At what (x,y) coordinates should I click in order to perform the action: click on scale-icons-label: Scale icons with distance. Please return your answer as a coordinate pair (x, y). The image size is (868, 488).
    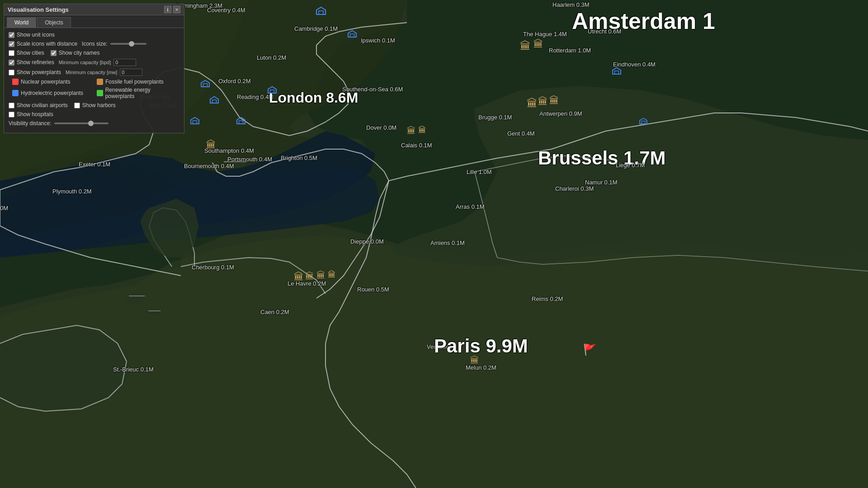
    Looking at the image, I should click on (43, 44).